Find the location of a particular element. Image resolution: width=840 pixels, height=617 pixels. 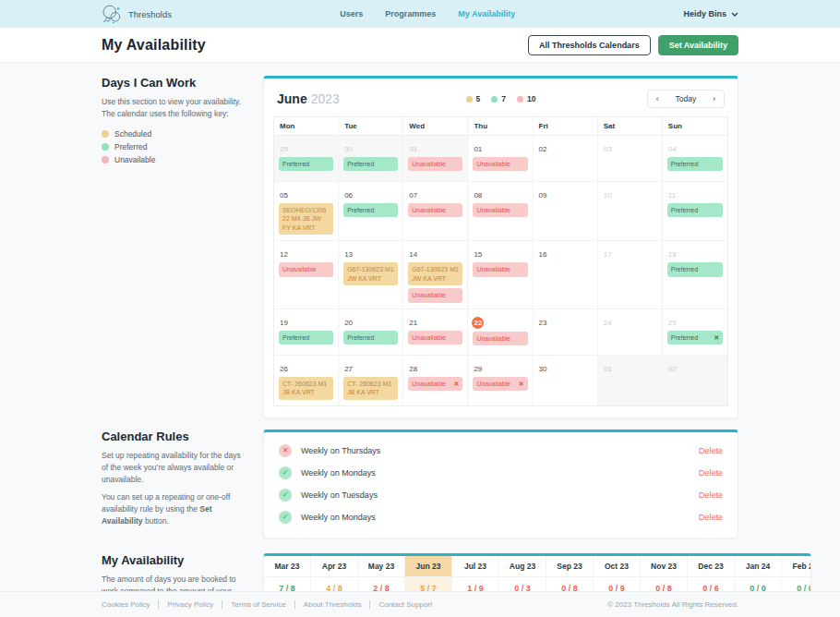

month-value: 0 / 3 is located at coordinates (522, 584).